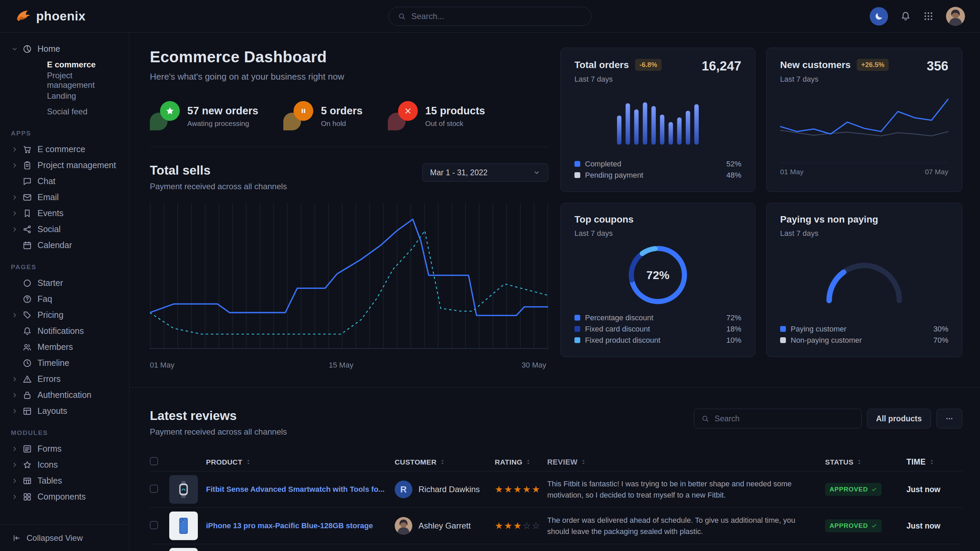 The width and height of the screenshot is (980, 551). Describe the element at coordinates (444, 526) in the screenshot. I see `customer-name: Ashley Garrett` at that location.